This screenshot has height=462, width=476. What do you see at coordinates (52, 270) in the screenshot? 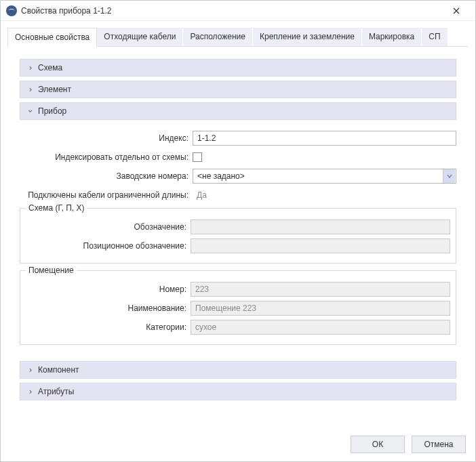
I see `group-room-title: Помещение` at bounding box center [52, 270].